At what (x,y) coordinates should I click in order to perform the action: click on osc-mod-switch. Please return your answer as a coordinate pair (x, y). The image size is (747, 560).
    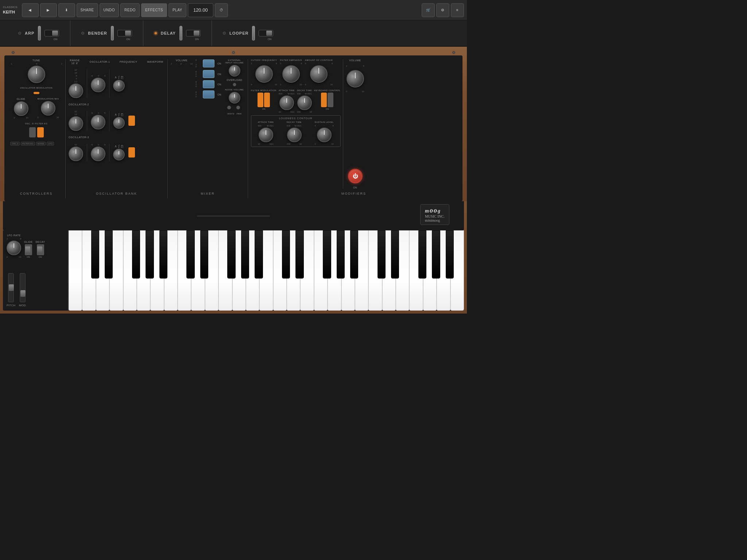
    Looking at the image, I should click on (36, 93).